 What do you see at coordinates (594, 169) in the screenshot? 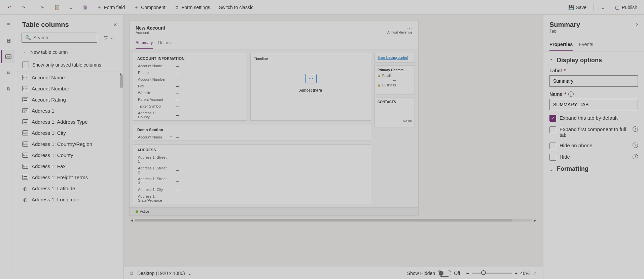
I see `section-formatting-header: ⌄ Formatting` at bounding box center [594, 169].